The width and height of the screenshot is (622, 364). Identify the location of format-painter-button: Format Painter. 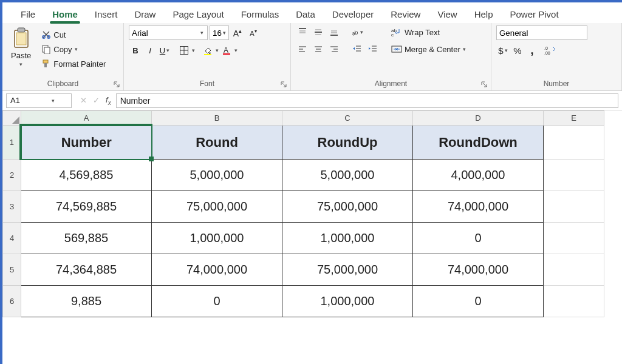
(73, 64).